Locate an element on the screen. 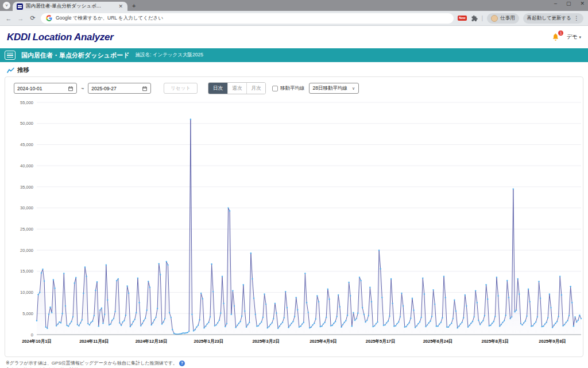 The height and width of the screenshot is (368, 588). tab-search-icon: ˅ is located at coordinates (7, 6).